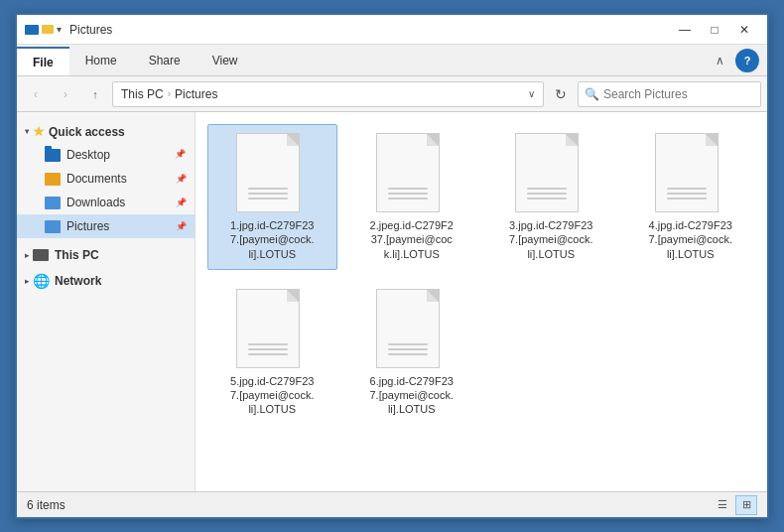 This screenshot has width=784, height=532. I want to click on minimize-button: —, so click(685, 30).